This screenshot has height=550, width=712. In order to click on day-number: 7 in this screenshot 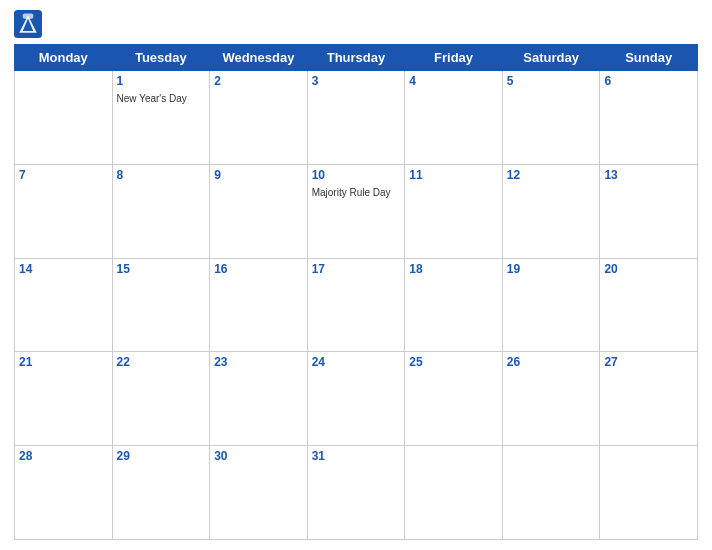, I will do `click(64, 175)`.